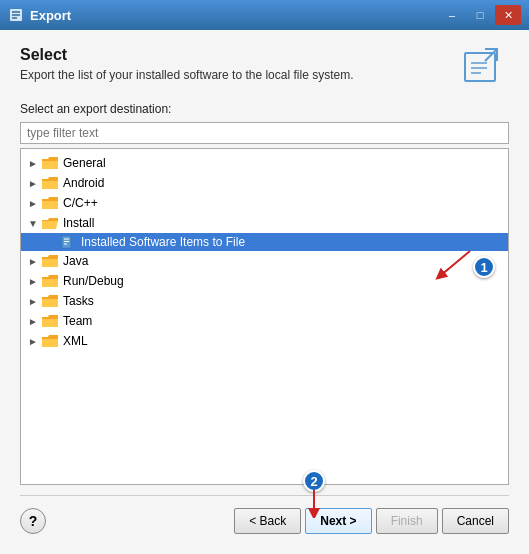 The image size is (529, 554). What do you see at coordinates (80, 203) in the screenshot?
I see `tree-item-label: C/C++` at bounding box center [80, 203].